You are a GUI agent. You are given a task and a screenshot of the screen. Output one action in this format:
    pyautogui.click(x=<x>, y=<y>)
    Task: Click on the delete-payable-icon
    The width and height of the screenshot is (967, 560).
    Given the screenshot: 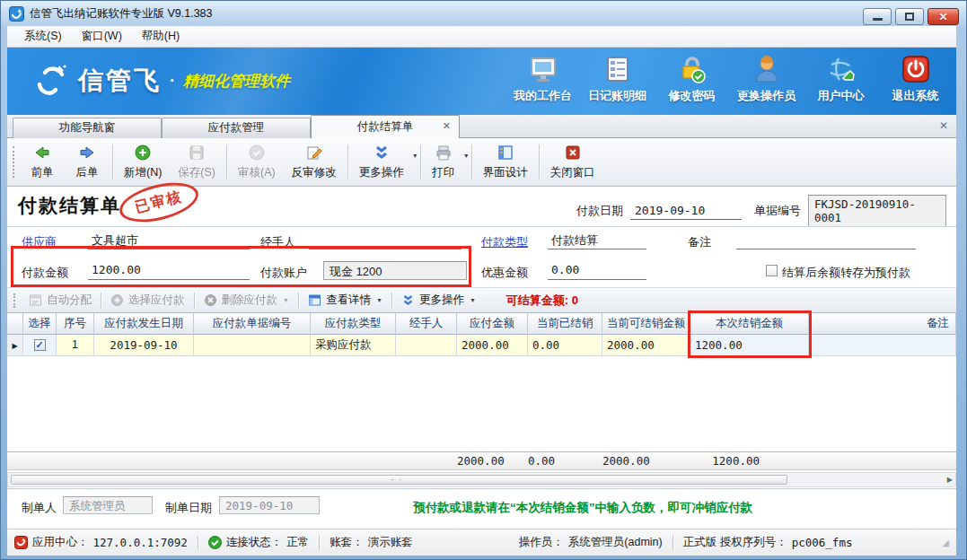 What is the action you would take?
    pyautogui.click(x=210, y=300)
    